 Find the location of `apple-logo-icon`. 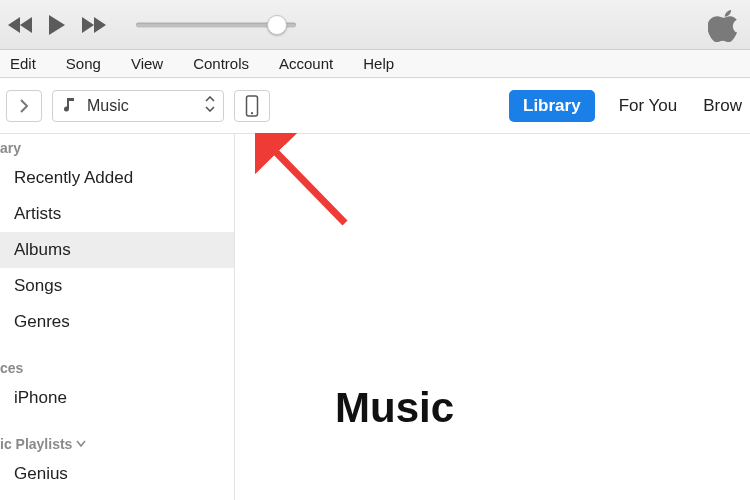

apple-logo-icon is located at coordinates (725, 25).